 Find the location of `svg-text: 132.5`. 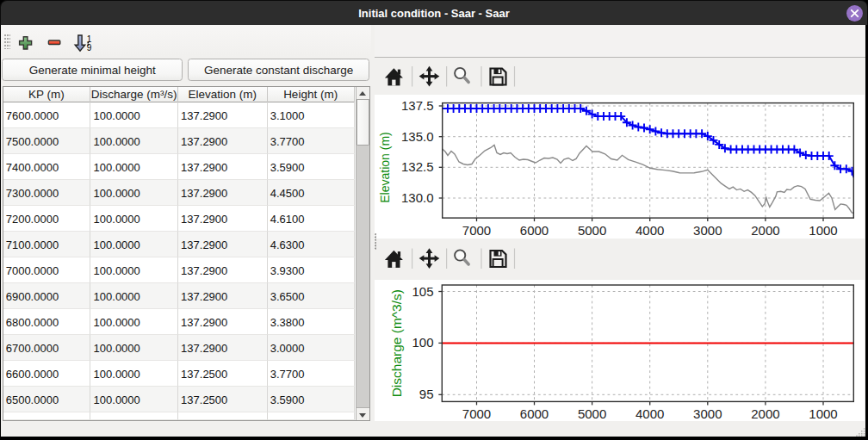

svg-text: 132.5 is located at coordinates (418, 167).